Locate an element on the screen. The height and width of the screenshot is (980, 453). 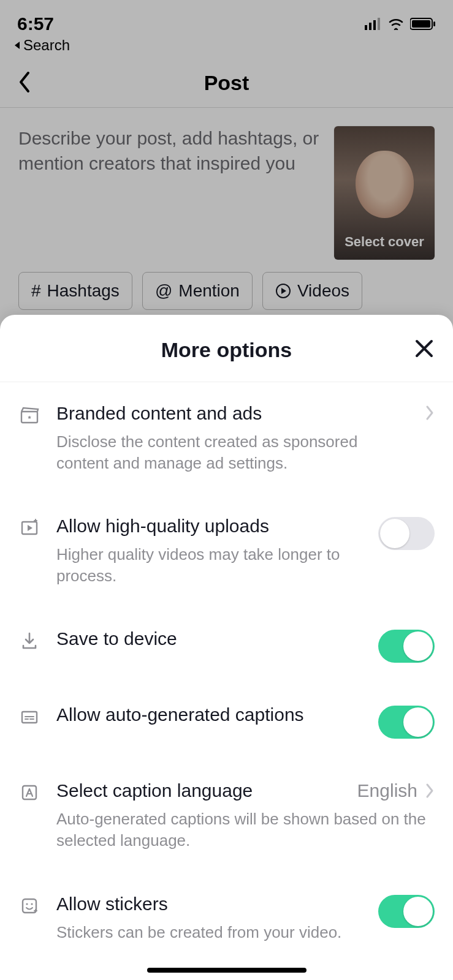
back-search-link: Search is located at coordinates (227, 48).